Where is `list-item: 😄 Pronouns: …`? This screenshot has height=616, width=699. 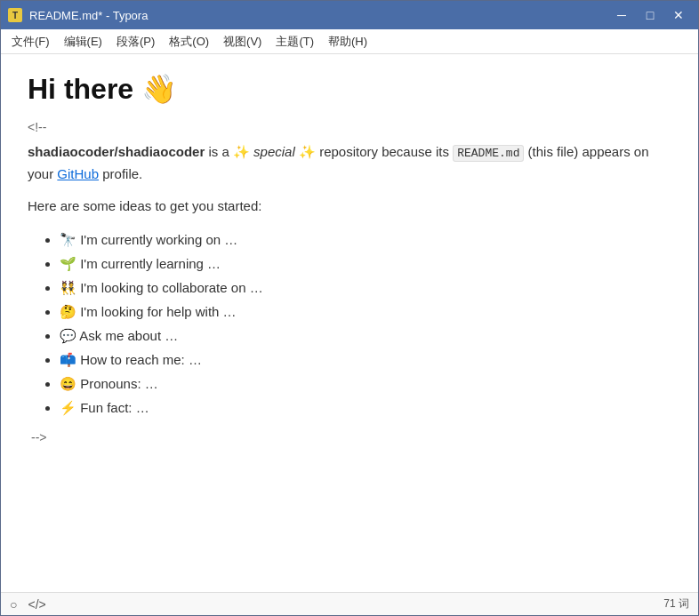 list-item: 😄 Pronouns: … is located at coordinates (366, 384).